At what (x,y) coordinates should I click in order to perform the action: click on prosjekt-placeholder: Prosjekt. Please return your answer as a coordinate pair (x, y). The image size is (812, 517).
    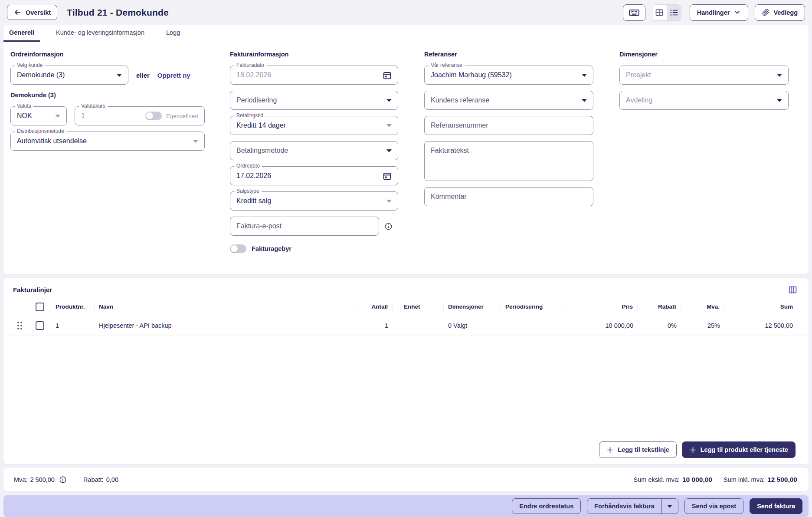
    Looking at the image, I should click on (699, 75).